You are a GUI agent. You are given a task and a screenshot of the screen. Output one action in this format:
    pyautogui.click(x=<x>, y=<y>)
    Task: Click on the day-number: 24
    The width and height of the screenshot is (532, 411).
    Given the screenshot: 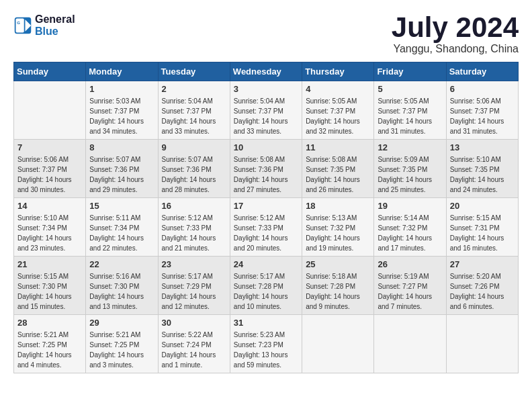 What is the action you would take?
    pyautogui.click(x=266, y=265)
    